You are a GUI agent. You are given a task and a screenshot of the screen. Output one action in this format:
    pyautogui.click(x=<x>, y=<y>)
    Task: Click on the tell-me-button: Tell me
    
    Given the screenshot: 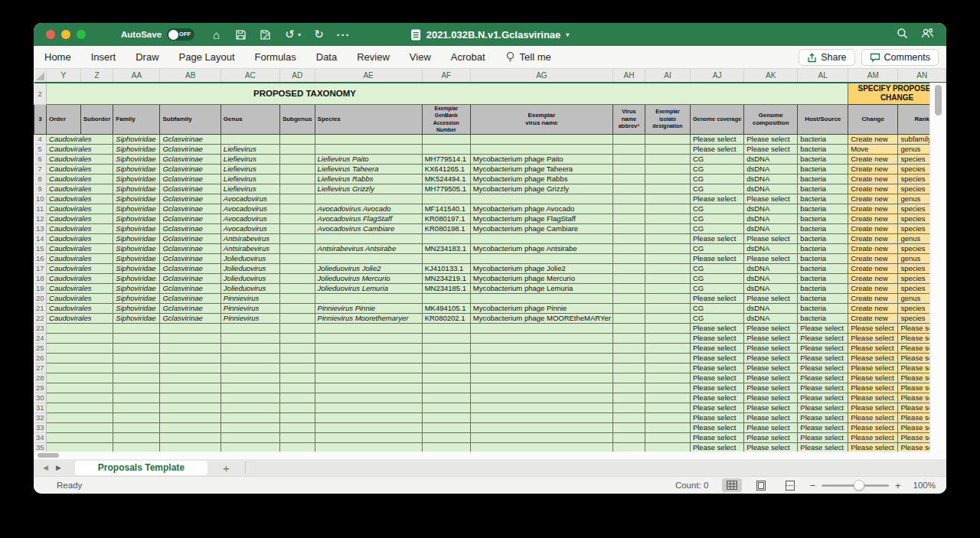 What is the action you would take?
    pyautogui.click(x=528, y=57)
    